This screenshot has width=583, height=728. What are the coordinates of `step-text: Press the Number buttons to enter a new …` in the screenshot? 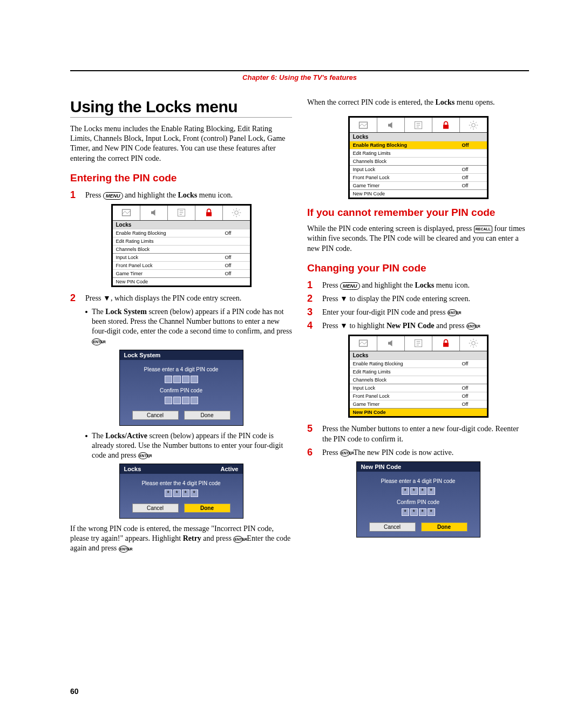 It's located at (425, 434).